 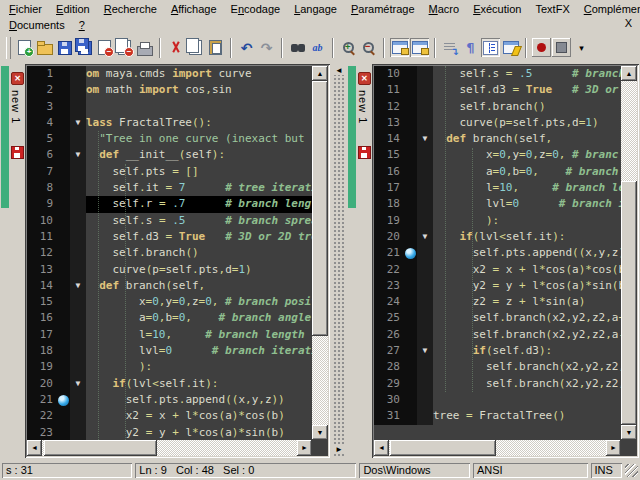 I want to click on code-line: 11 self.d3 = True # 3D or 2D, so click(x=498, y=90).